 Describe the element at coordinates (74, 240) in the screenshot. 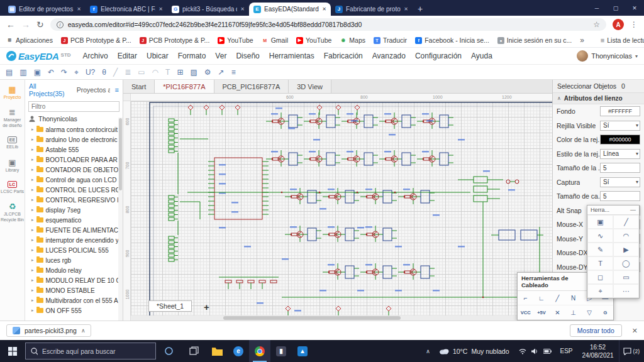

I see `project-item: ▸ interruptor de encendido y` at that location.